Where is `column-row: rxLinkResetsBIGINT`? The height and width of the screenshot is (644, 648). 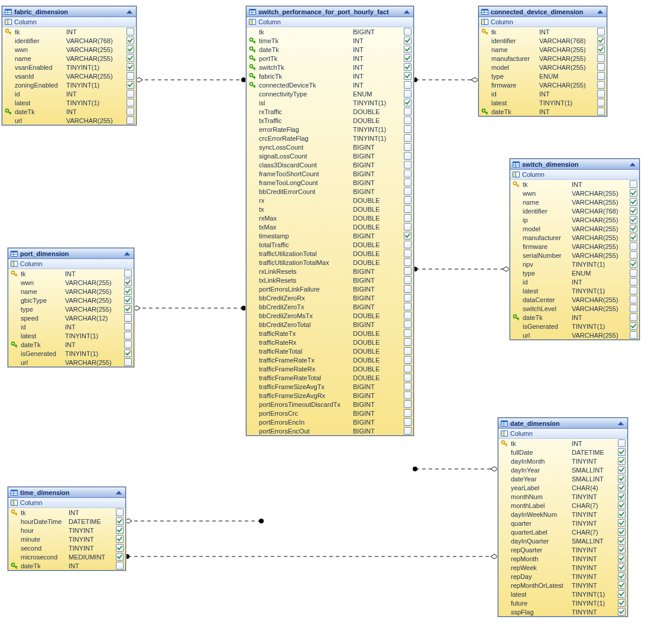 column-row: rxLinkResetsBIGINT is located at coordinates (330, 271).